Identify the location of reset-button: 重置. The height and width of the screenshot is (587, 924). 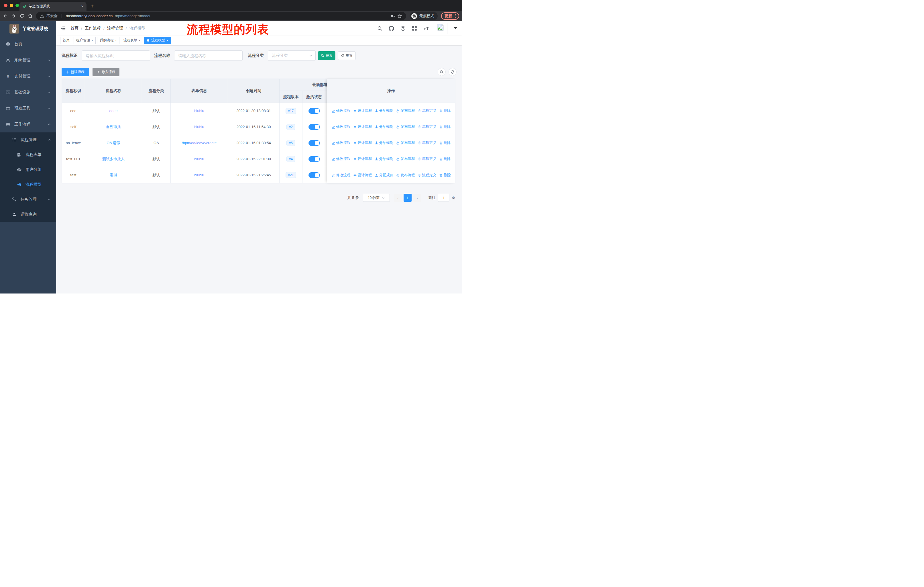
(347, 56).